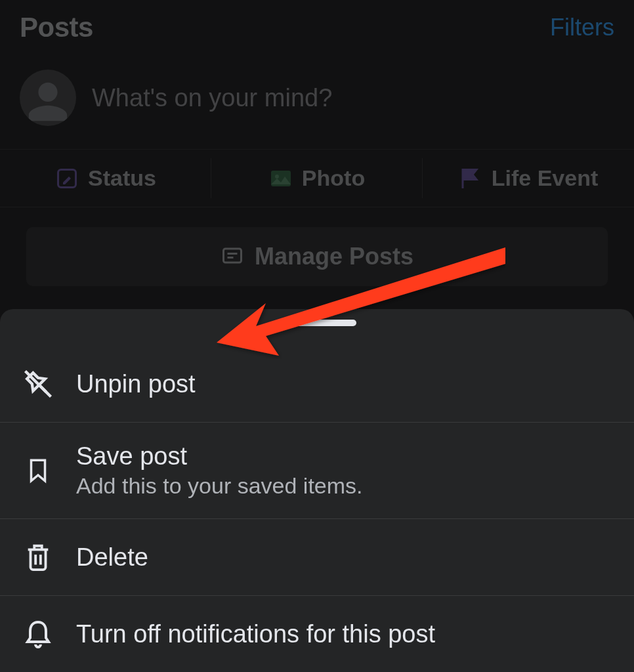  Describe the element at coordinates (317, 178) in the screenshot. I see `action-bar: Status Photo Life Event` at that location.